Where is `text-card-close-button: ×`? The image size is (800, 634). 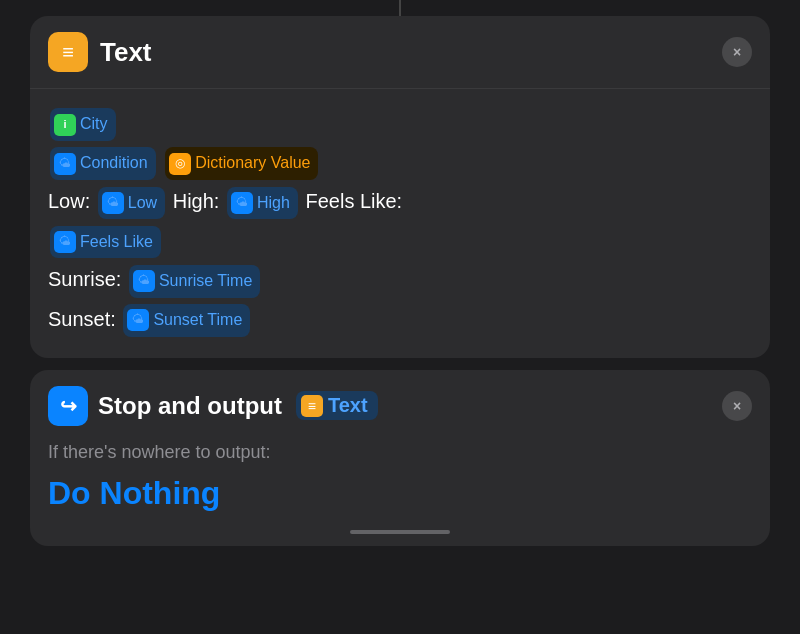 text-card-close-button: × is located at coordinates (737, 52).